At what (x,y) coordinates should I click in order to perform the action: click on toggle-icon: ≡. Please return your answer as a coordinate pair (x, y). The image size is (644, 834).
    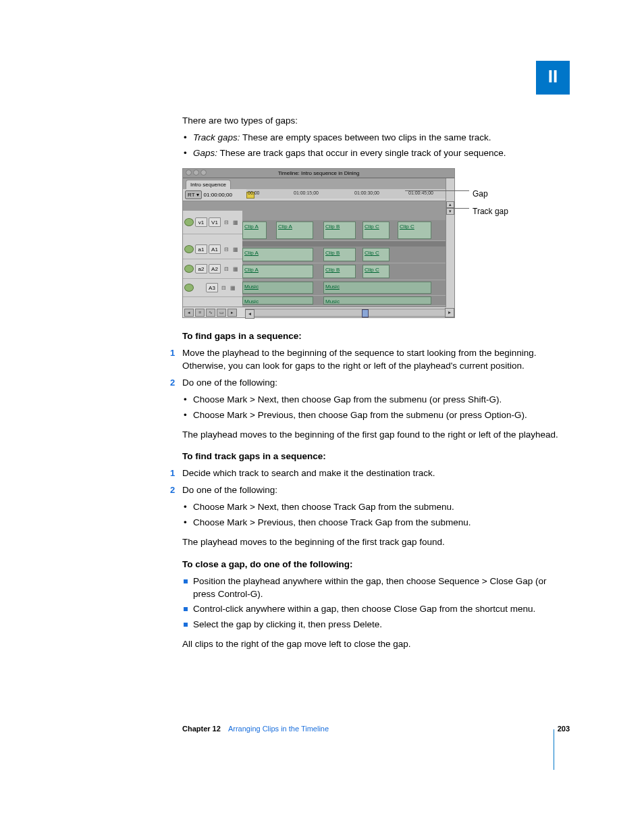
    Looking at the image, I should click on (200, 313).